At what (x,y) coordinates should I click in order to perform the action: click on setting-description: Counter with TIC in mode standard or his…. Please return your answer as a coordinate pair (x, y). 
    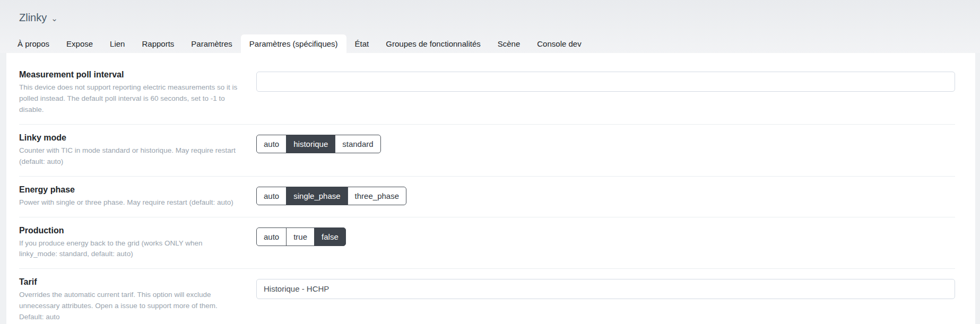
    Looking at the image, I should click on (131, 156).